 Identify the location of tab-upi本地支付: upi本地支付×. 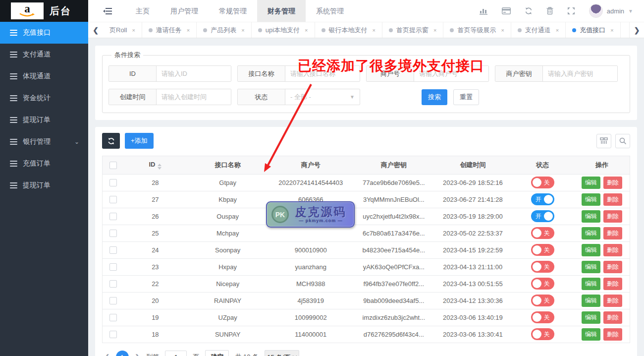
(283, 30).